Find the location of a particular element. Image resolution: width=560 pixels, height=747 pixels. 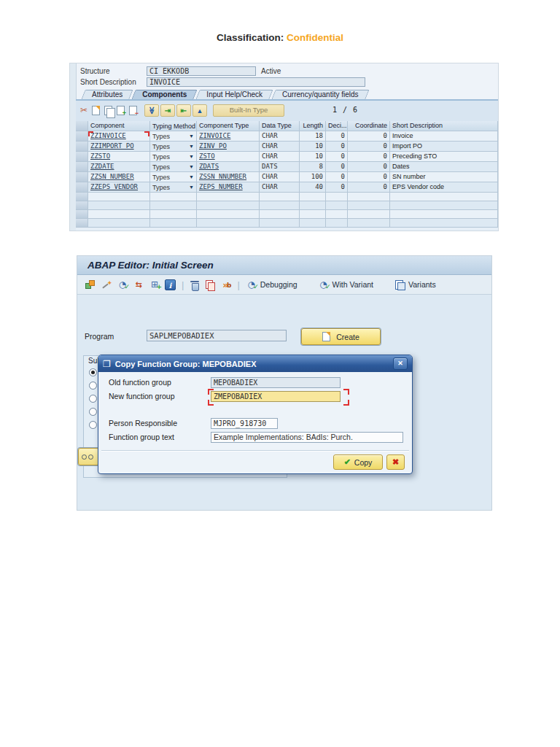

copy-pages-icon is located at coordinates (108, 111).